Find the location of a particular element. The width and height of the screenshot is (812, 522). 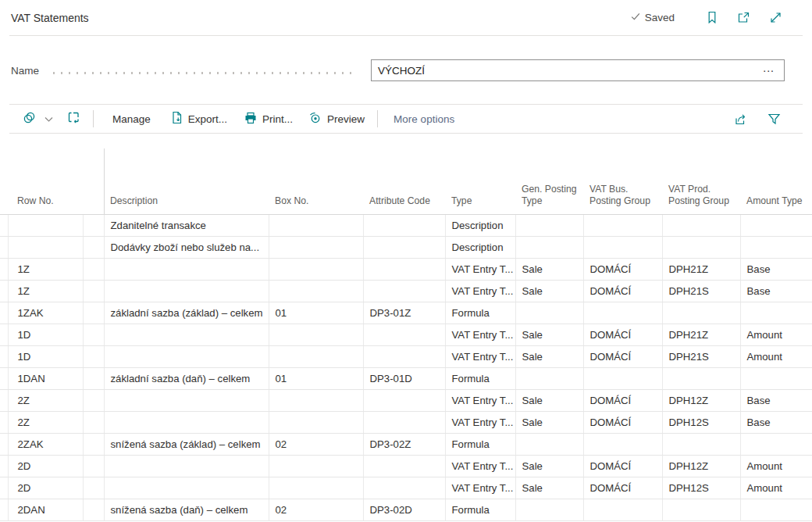

preview-button: Preview is located at coordinates (337, 119).